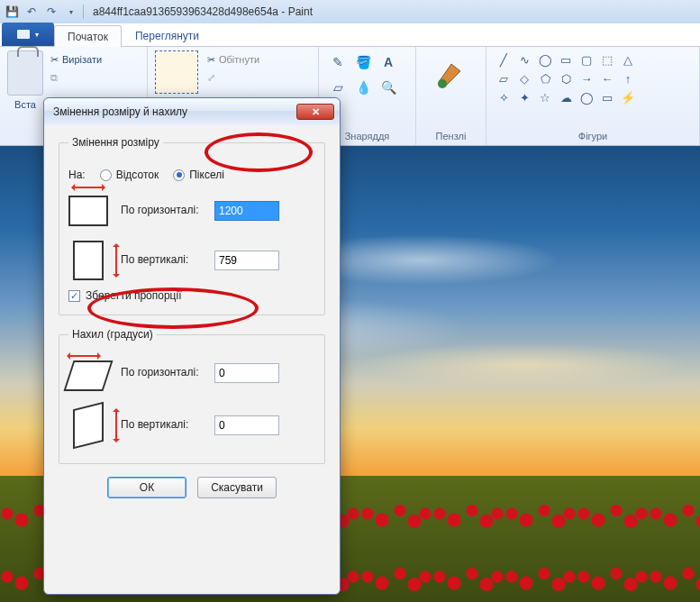  Describe the element at coordinates (363, 87) in the screenshot. I see `picker-icon: 💧` at that location.